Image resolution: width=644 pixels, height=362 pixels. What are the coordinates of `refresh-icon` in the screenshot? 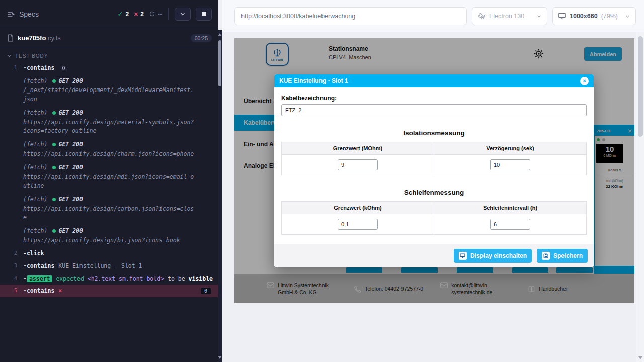 It's located at (152, 14).